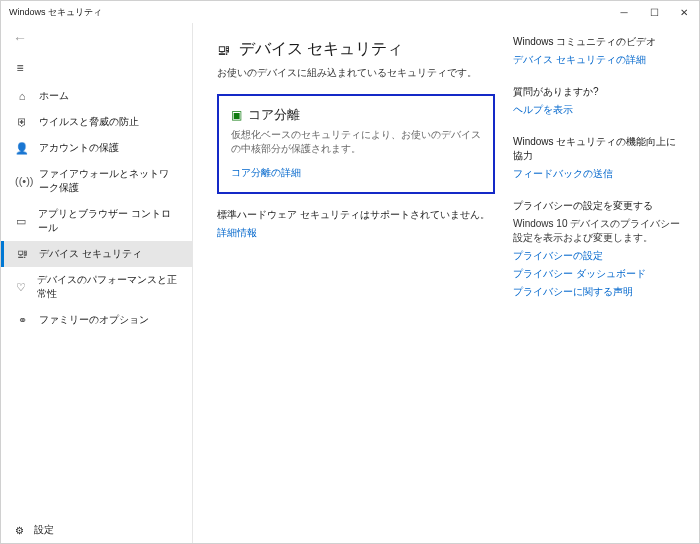 This screenshot has width=700, height=544. What do you see at coordinates (79, 148) in the screenshot?
I see `sidebar-item-label: アカウントの保護` at bounding box center [79, 148].